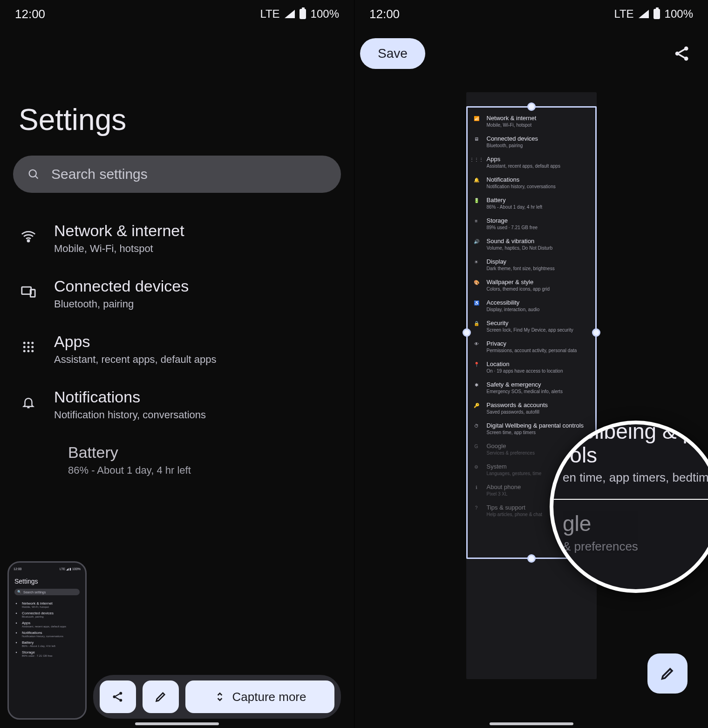 The width and height of the screenshot is (708, 728). Describe the element at coordinates (28, 402) in the screenshot. I see `bell-icon` at that location.